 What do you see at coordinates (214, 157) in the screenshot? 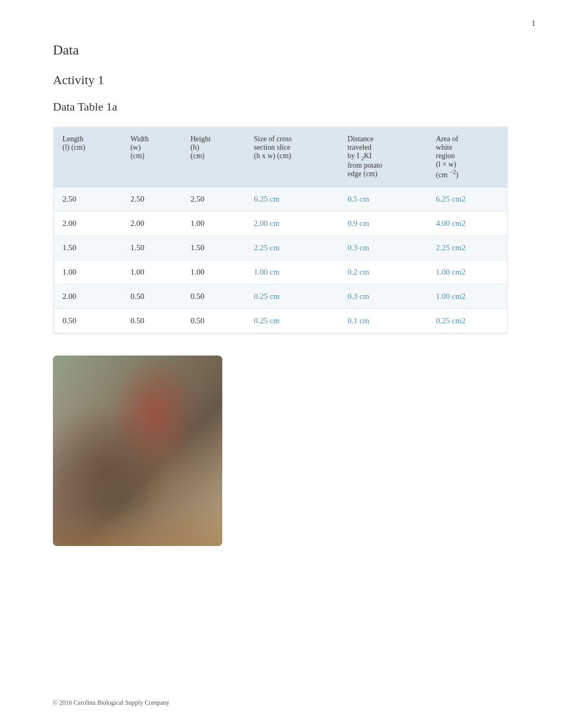
I see `col-header-height: Height(h)(cm)` at bounding box center [214, 157].